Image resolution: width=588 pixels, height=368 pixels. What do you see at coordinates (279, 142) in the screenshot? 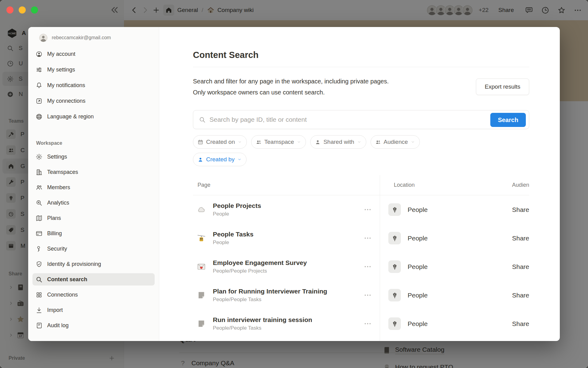
I see `filter-chip: Teamspace` at bounding box center [279, 142].